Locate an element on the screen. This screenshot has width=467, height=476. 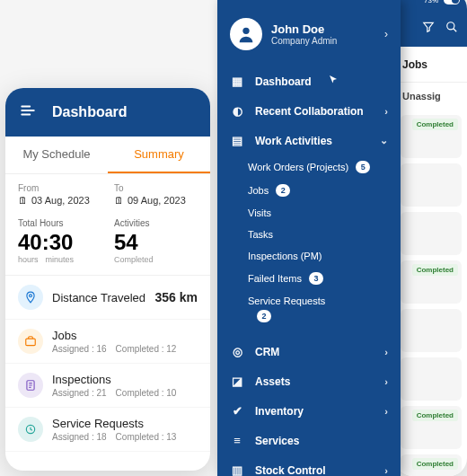
date-from: From 🗓03 Aug, 2023 is located at coordinates (59, 194).